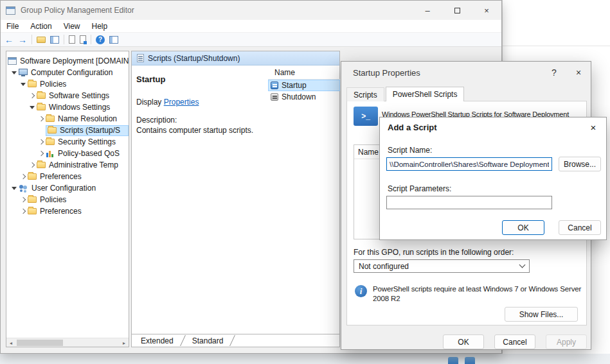 The image size is (610, 364). I want to click on maximize-icon, so click(458, 10).